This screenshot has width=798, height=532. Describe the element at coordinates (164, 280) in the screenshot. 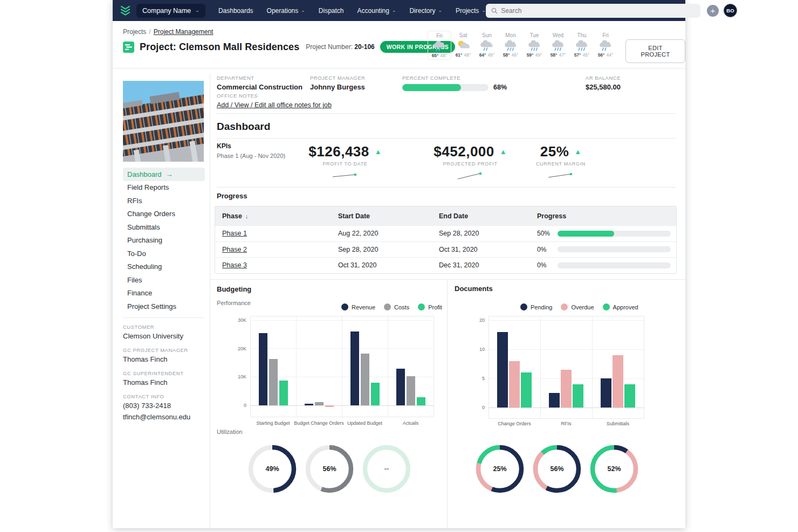

I see `sidebar-item-files: Files` at that location.